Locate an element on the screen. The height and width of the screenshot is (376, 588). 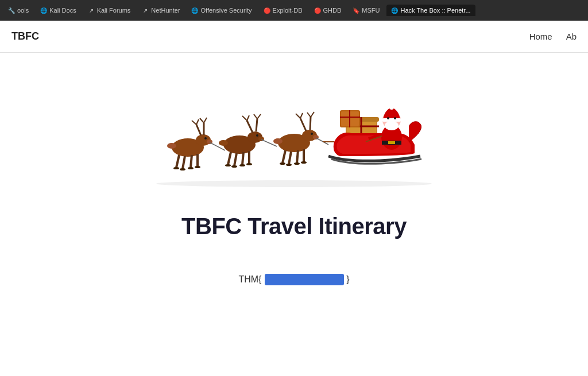
tab-msfu-label: MSFU is located at coordinates (371, 10).